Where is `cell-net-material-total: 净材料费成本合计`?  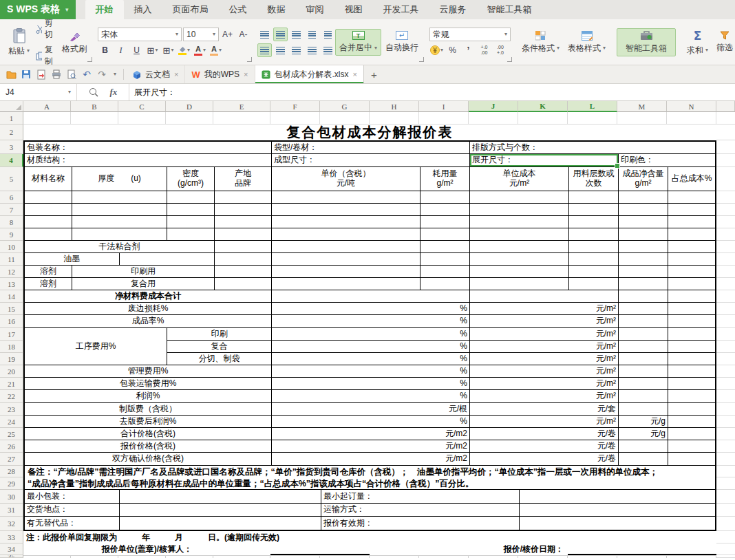
cell-net-material-total: 净材料费成本合计 is located at coordinates (149, 297).